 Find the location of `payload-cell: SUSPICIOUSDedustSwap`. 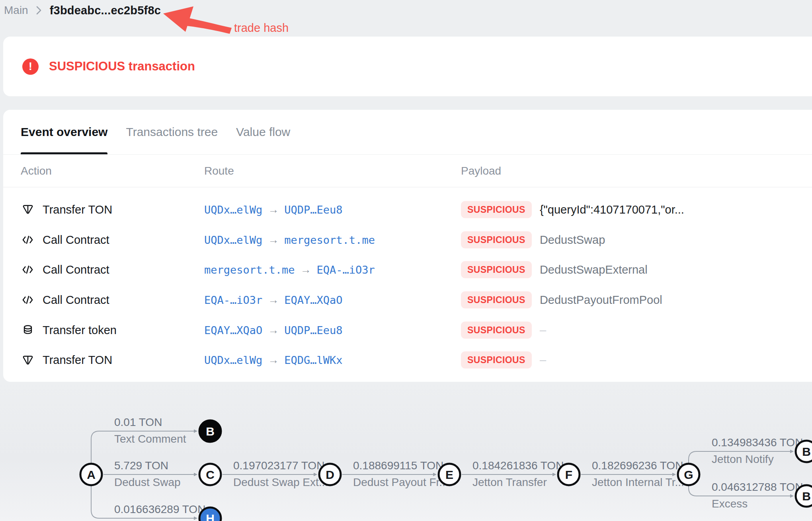

payload-cell: SUSPICIOUSDedustSwap is located at coordinates (533, 239).